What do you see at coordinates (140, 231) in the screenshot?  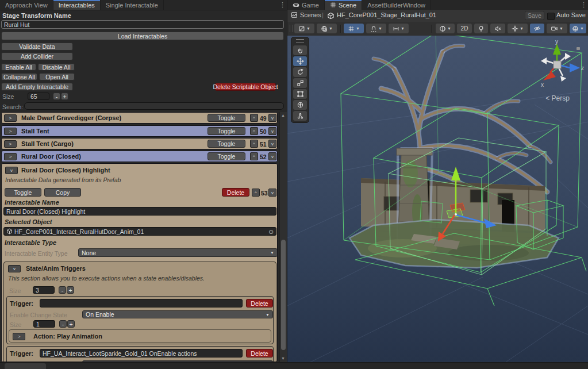 I see `object-picker-field: HF_CoreP001_Interact_RuralHutDoor_Anim_0…` at bounding box center [140, 231].